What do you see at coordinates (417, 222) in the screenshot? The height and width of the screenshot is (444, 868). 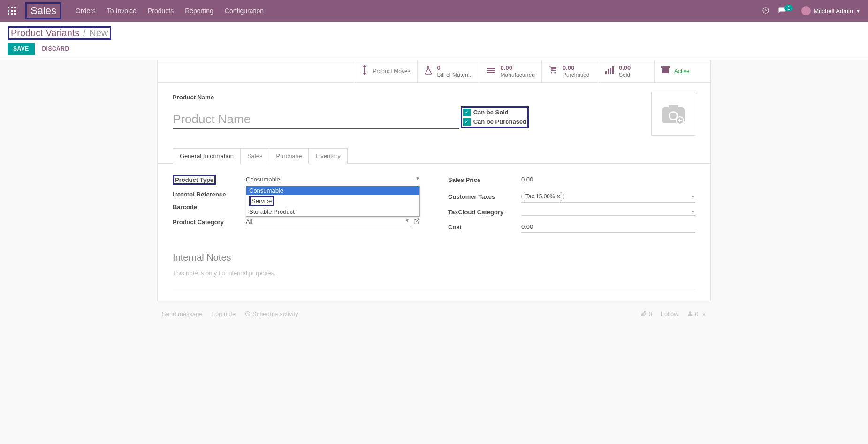 I see `external-link-icon` at bounding box center [417, 222].